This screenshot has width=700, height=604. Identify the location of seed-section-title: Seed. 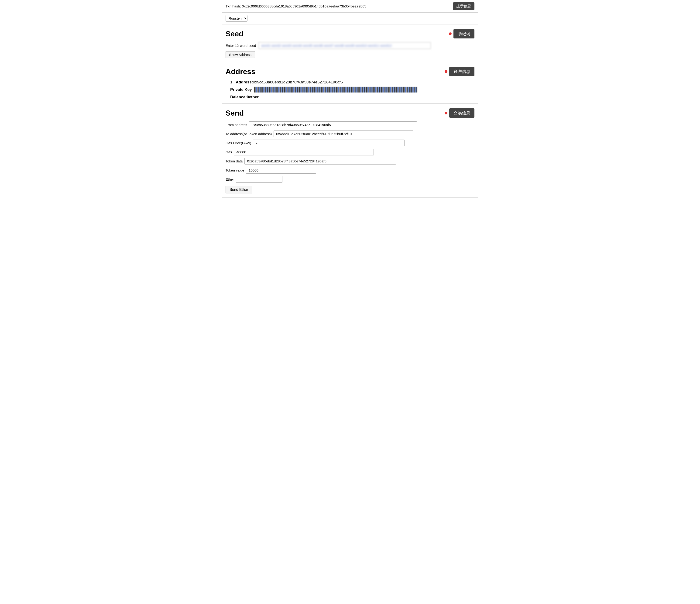
(234, 34).